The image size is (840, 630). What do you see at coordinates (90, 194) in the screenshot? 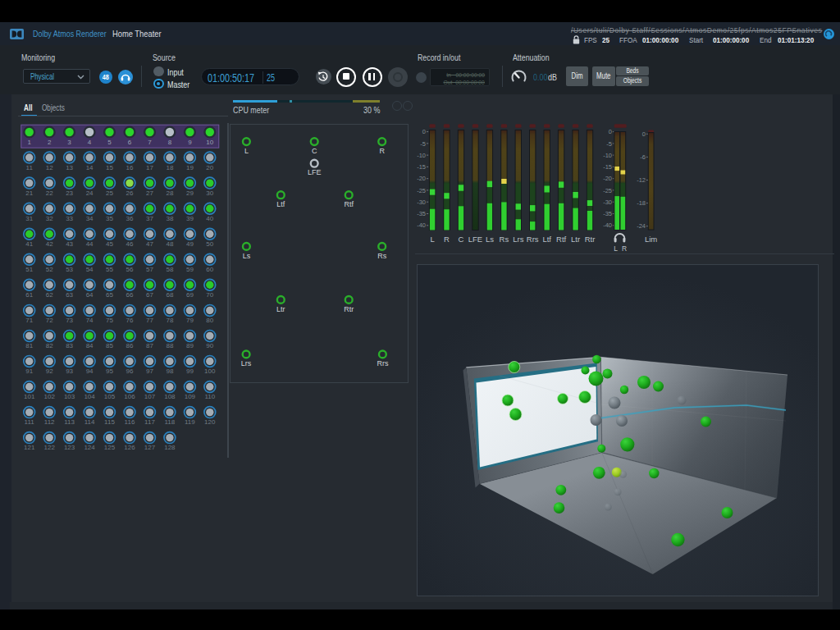
I see `svg-text: 24` at bounding box center [90, 194].